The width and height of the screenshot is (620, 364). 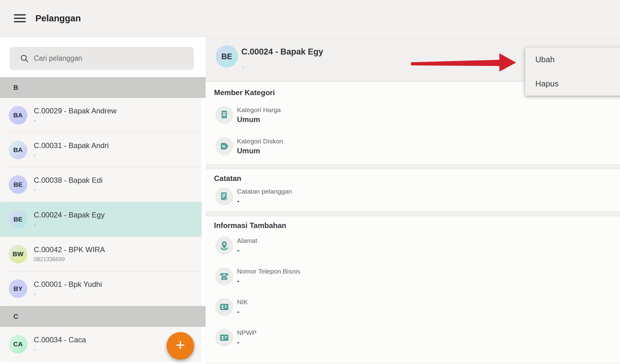 What do you see at coordinates (101, 254) in the screenshot?
I see `list-item: BW C.00042 - BPK WIRA 0821336699` at bounding box center [101, 254].